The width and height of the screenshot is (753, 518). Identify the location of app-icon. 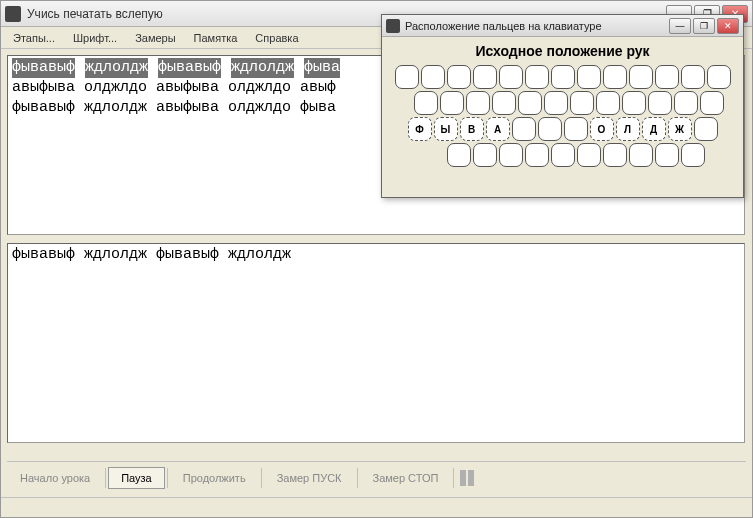
(13, 14).